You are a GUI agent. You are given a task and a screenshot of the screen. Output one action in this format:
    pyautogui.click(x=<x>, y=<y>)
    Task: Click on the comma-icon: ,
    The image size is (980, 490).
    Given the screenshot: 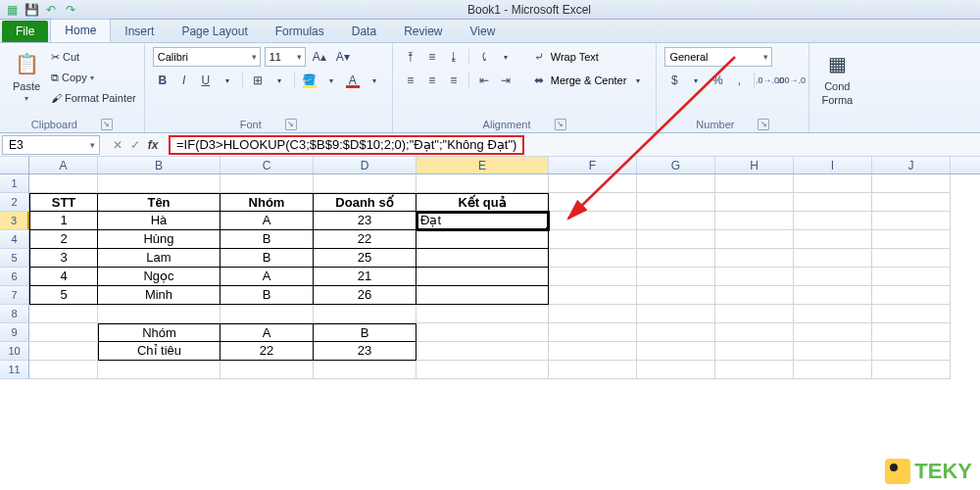 What is the action you would take?
    pyautogui.click(x=739, y=80)
    